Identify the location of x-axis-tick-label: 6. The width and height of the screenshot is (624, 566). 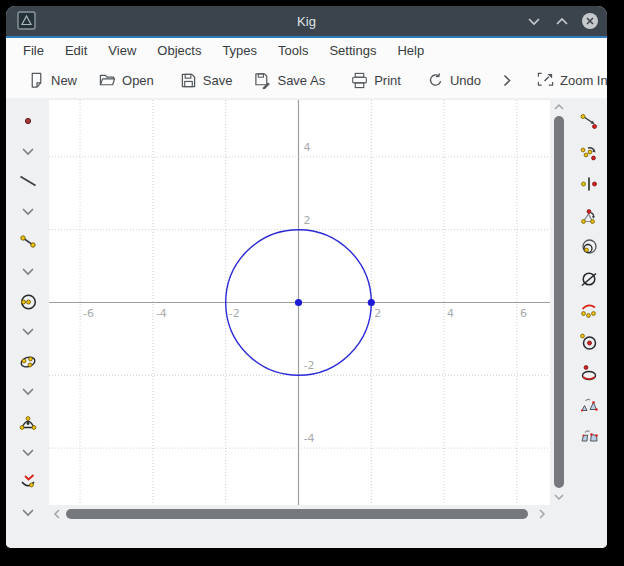
(524, 314).